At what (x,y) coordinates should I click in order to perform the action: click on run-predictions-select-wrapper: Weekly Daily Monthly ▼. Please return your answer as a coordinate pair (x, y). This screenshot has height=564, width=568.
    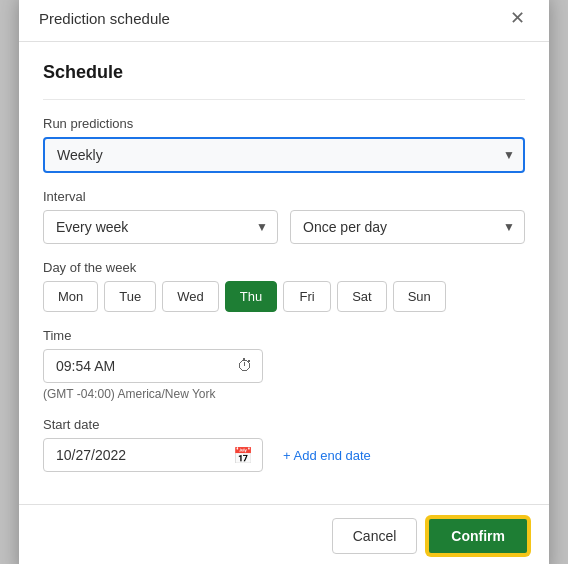
    Looking at the image, I should click on (284, 155).